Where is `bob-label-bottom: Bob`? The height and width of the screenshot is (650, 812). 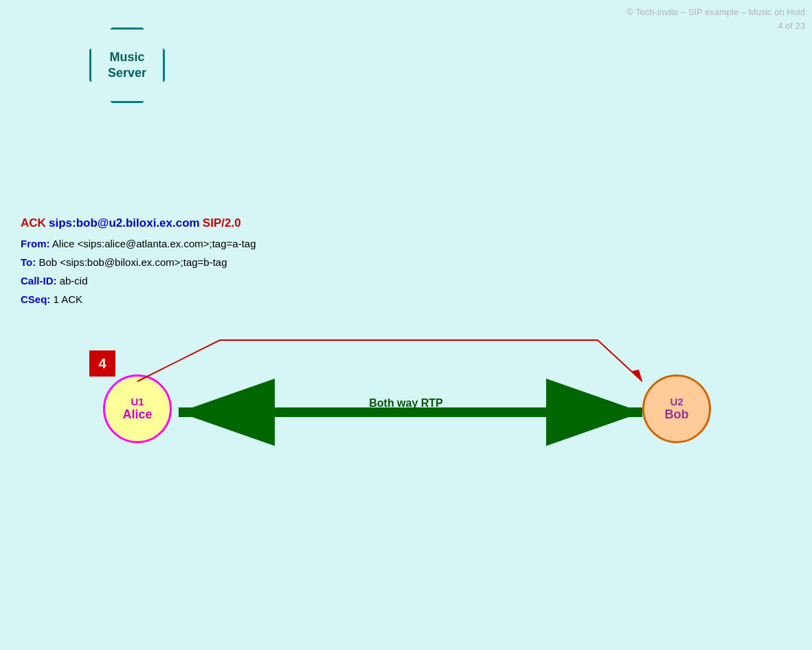
bob-label-bottom: Bob is located at coordinates (677, 415).